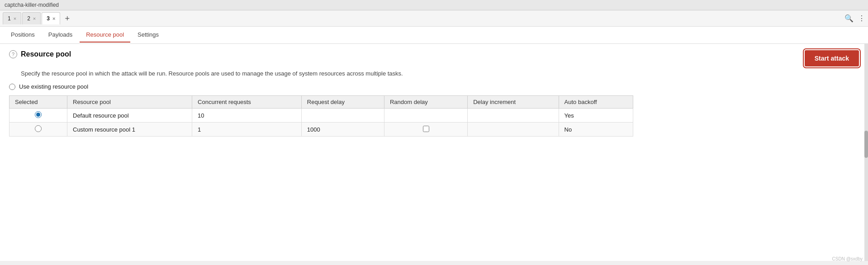  What do you see at coordinates (53, 87) in the screenshot?
I see `use-existing-label: Use existing resource pool` at bounding box center [53, 87].